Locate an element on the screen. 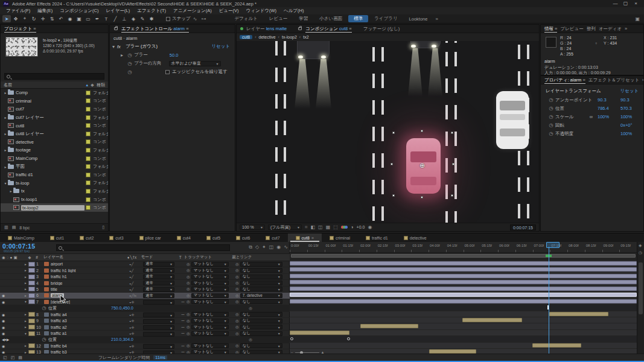 The width and height of the screenshot is (644, 362). workspace-overflow-icon: » is located at coordinates (436, 19).